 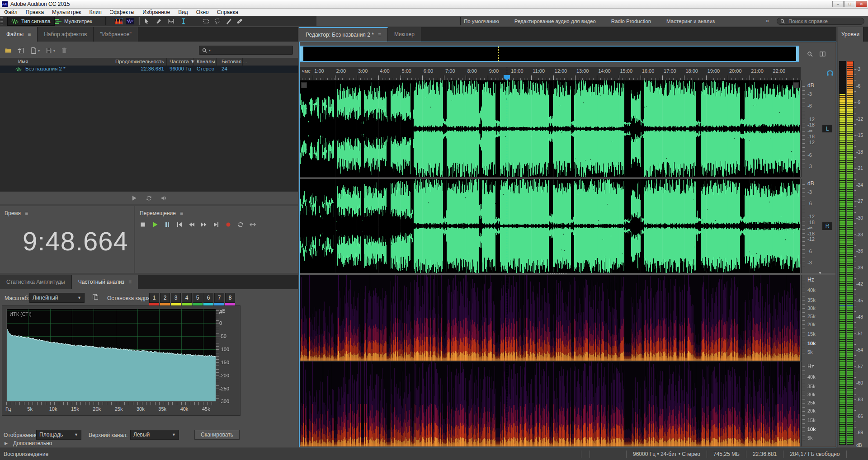 What do you see at coordinates (827, 128) in the screenshot?
I see `channel-badge: L` at bounding box center [827, 128].